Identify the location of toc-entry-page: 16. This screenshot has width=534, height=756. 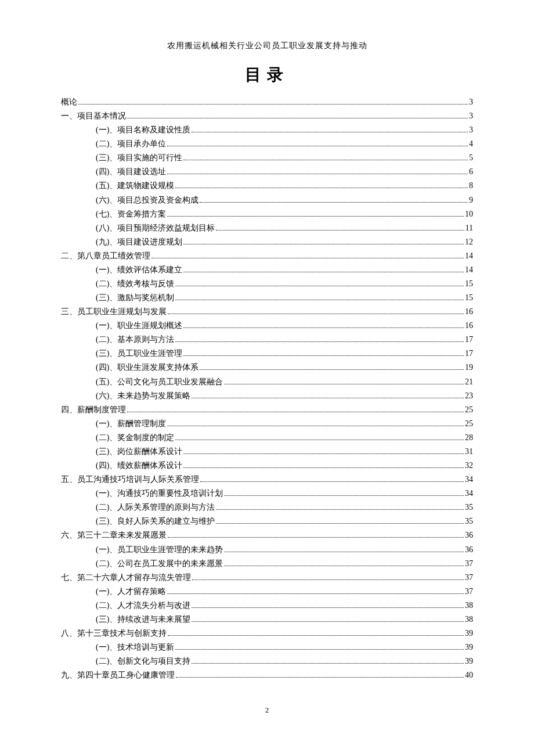
(469, 326).